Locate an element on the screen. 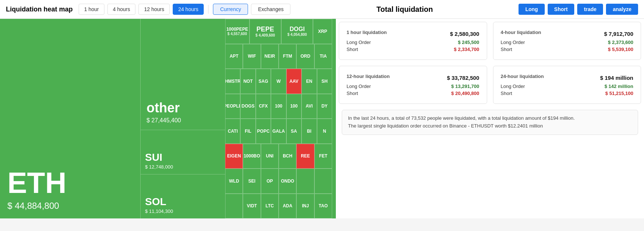 The height and width of the screenshot is (231, 644). stat-4hour-long-val: $ 2,373,600 is located at coordinates (621, 42).